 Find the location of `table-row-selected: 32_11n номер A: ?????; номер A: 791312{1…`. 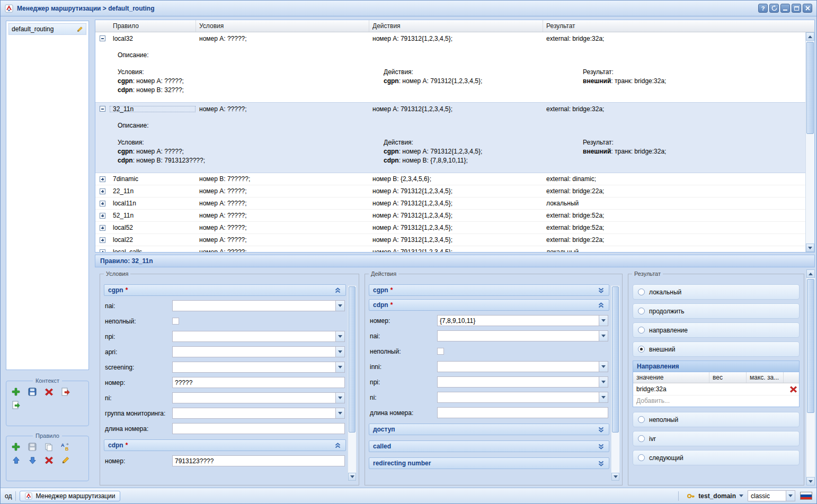

table-row-selected: 32_11n номер A: ?????; номер A: 791312{1… is located at coordinates (450, 109).